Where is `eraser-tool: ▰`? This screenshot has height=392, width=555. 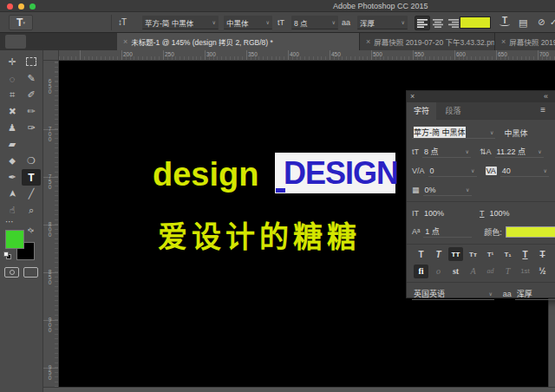
eraser-tool: ▰ is located at coordinates (12, 144).